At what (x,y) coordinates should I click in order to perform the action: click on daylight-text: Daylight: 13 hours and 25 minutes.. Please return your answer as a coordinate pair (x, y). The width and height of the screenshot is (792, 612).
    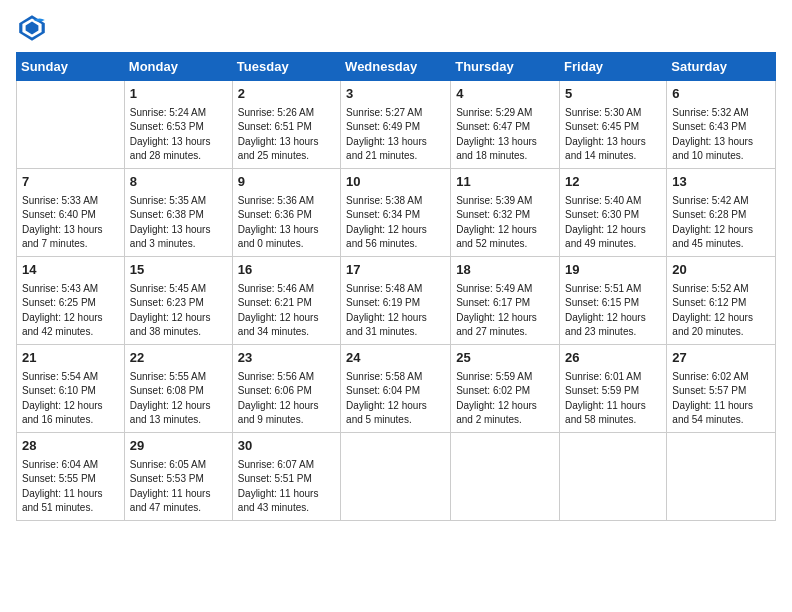
    Looking at the image, I should click on (278, 149).